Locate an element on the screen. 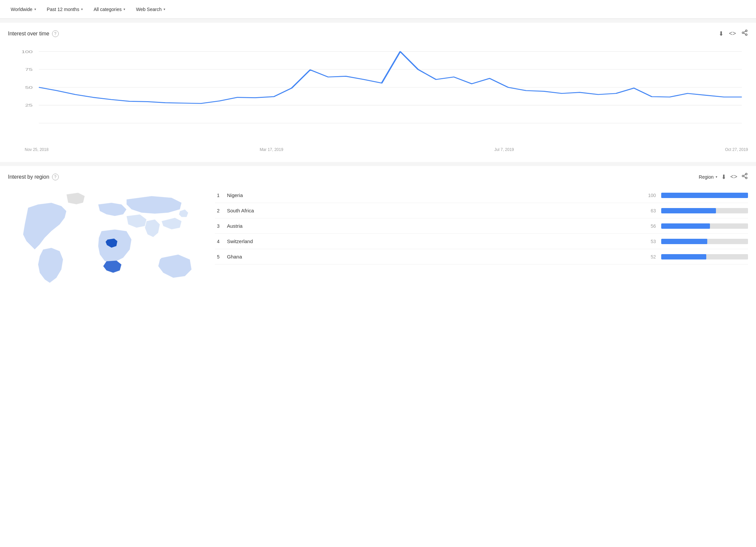 The width and height of the screenshot is (756, 547). rank-num-1: 1 is located at coordinates (218, 195).